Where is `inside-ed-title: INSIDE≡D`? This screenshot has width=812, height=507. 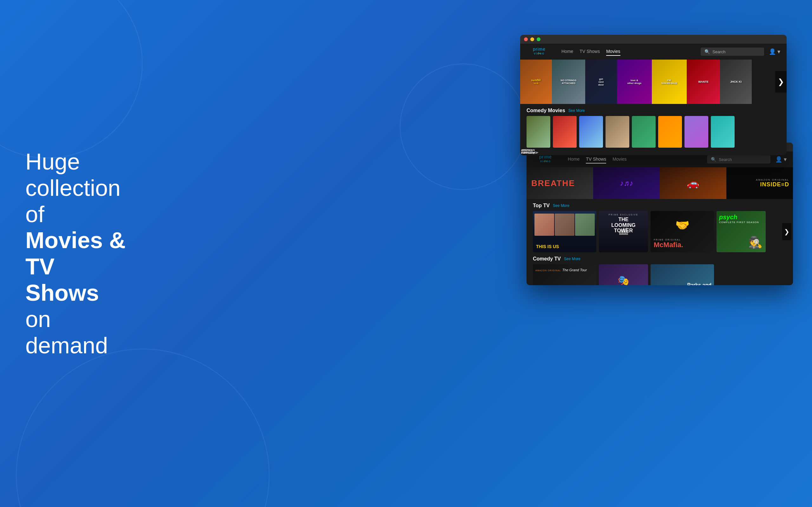 inside-ed-title: INSIDE≡D is located at coordinates (774, 184).